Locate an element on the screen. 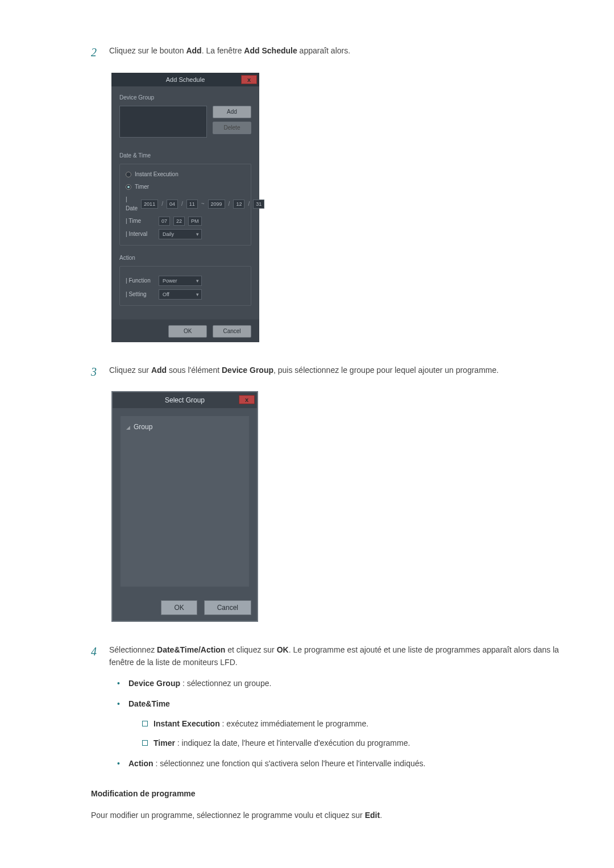  text-bold-add-schedule: Add Schedule is located at coordinates (271, 51).